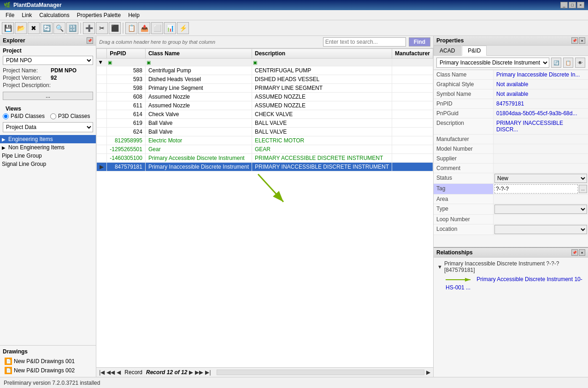 The width and height of the screenshot is (588, 388). Describe the element at coordinates (48, 96) in the screenshot. I see `project-more-button: ...` at that location.